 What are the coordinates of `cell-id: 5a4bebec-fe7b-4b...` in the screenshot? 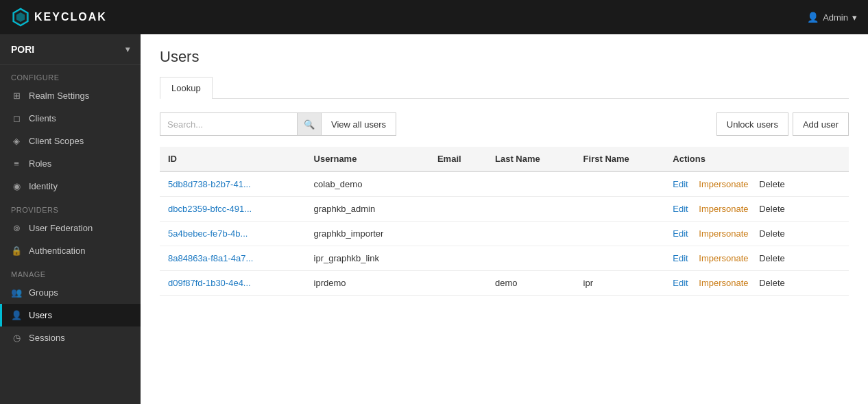 It's located at (233, 234).